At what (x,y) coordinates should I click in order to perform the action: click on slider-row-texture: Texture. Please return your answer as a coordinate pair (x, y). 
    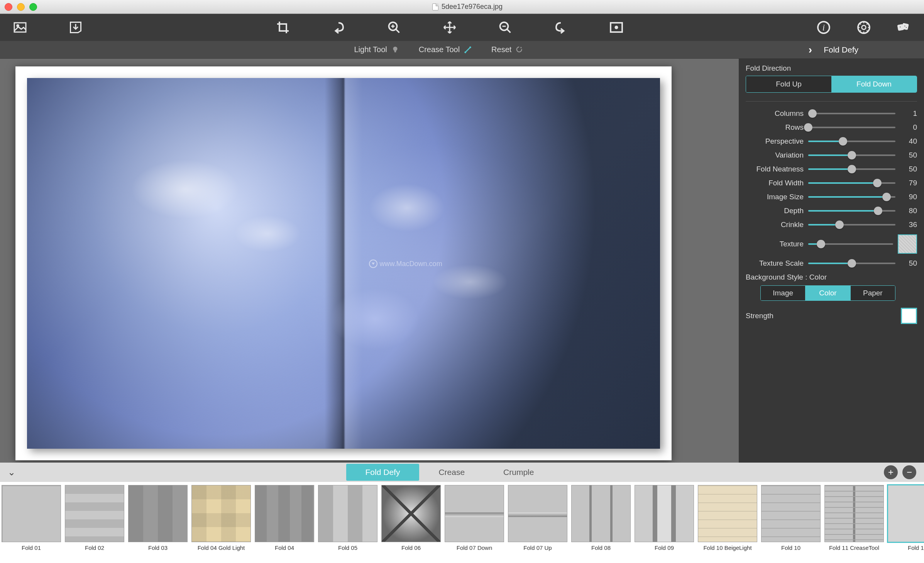
    Looking at the image, I should click on (831, 244).